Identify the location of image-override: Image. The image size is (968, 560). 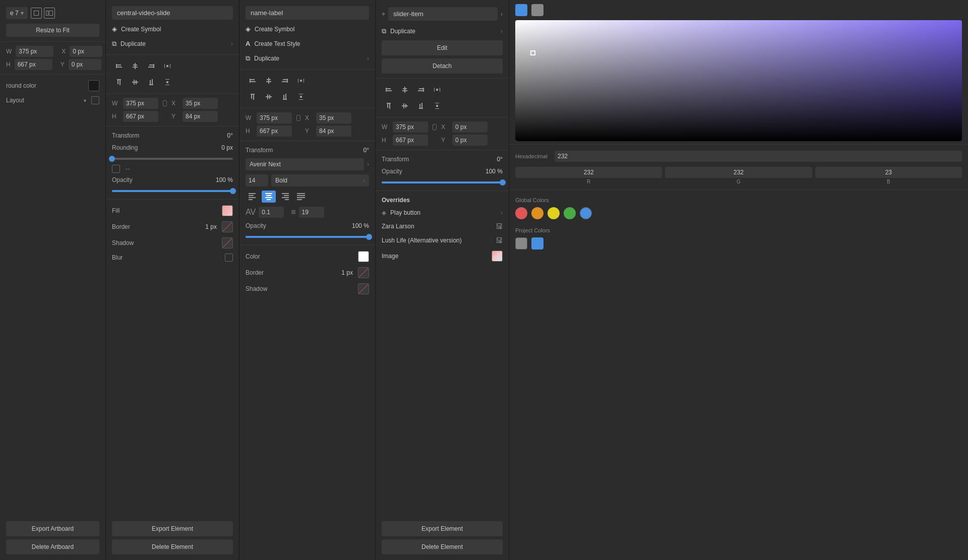
(442, 256).